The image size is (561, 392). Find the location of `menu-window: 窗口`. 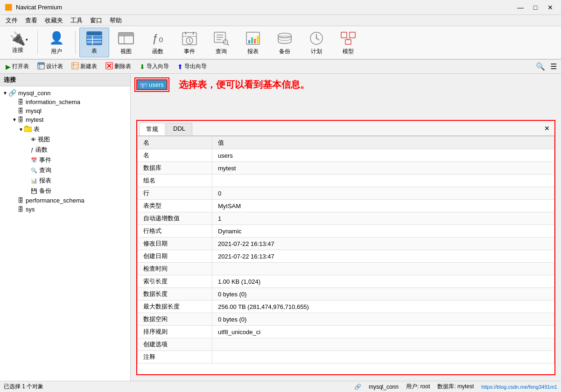

menu-window: 窗口 is located at coordinates (96, 21).